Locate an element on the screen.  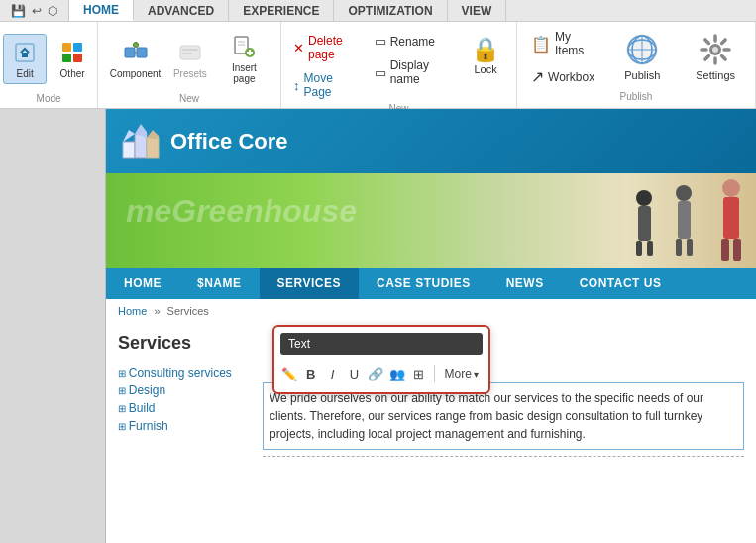
save-icon: 💾 is located at coordinates (18, 11).